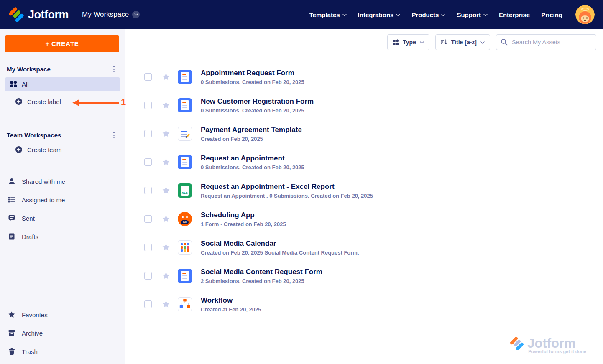 The height and width of the screenshot is (364, 603). I want to click on sidebar-item-all: All, so click(63, 84).